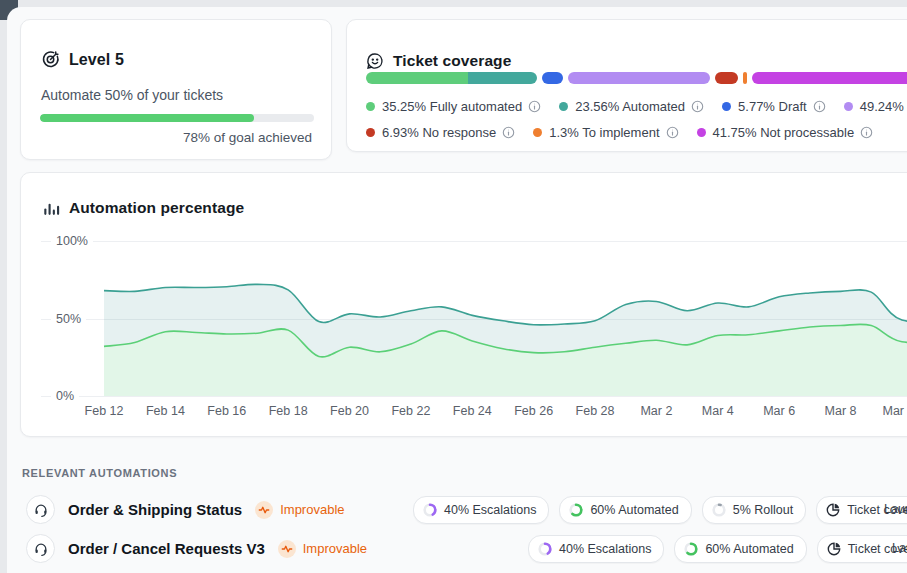 This screenshot has height=573, width=907. What do you see at coordinates (726, 78) in the screenshot?
I see `coverage-segment-no-response` at bounding box center [726, 78].